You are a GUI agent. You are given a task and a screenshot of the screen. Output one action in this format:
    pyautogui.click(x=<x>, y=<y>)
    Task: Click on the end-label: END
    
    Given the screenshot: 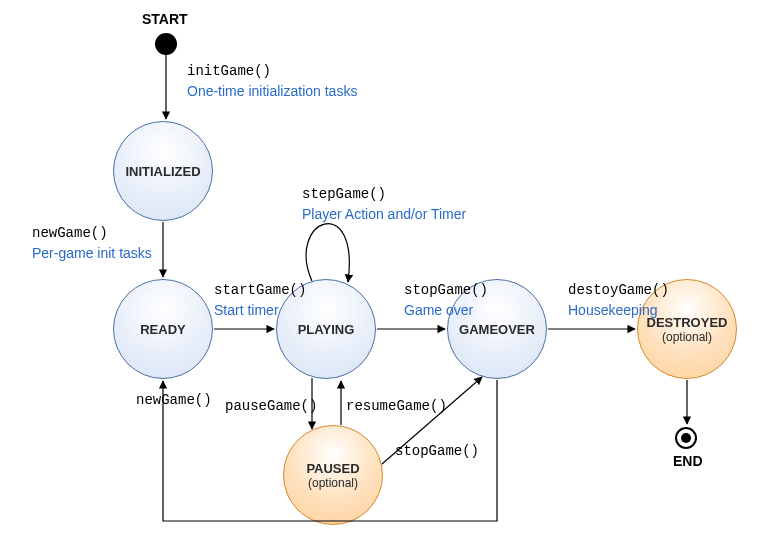 What is the action you would take?
    pyautogui.click(x=688, y=461)
    